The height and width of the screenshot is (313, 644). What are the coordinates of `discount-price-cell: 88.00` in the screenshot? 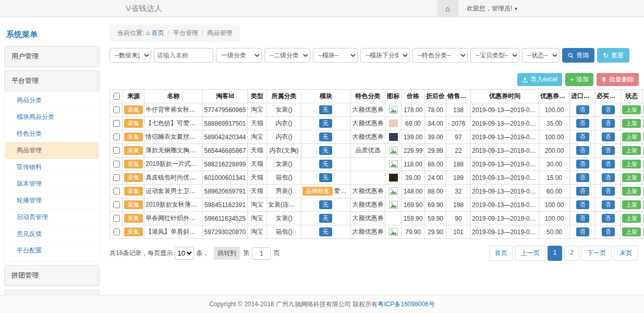 It's located at (436, 164).